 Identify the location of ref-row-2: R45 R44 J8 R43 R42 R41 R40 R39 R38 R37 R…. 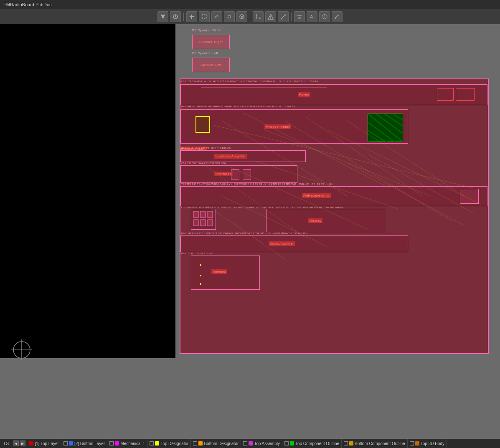
(238, 106).